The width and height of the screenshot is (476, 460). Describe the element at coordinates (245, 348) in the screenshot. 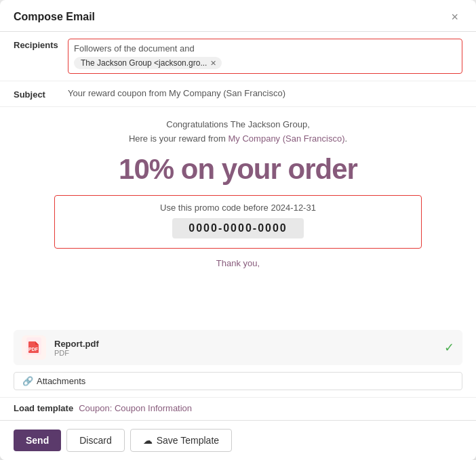

I see `attachment-info: Report.pdf PDF` at that location.